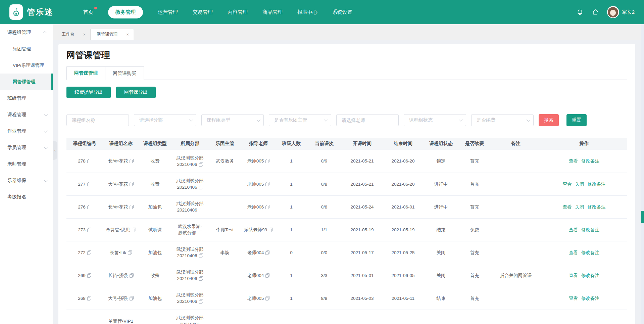 The image size is (644, 324). Describe the element at coordinates (26, 115) in the screenshot. I see `sidebar-item-course: 课程管理` at that location.